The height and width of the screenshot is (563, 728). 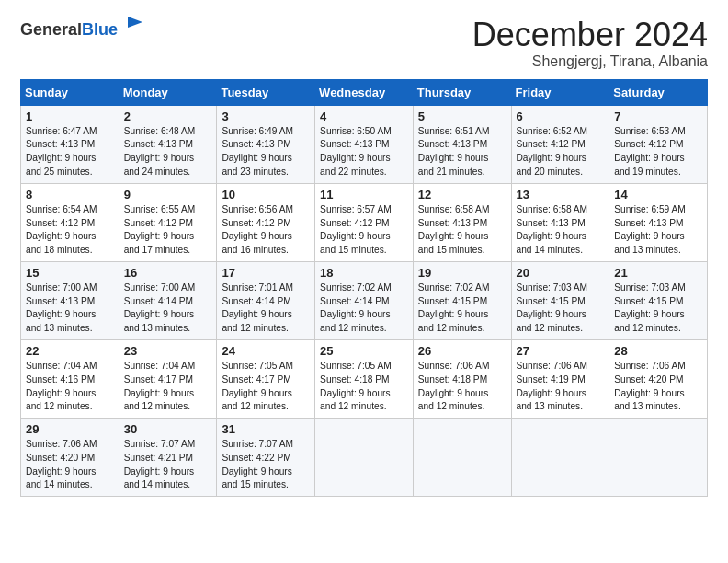 I want to click on day-number: 19, so click(x=462, y=272).